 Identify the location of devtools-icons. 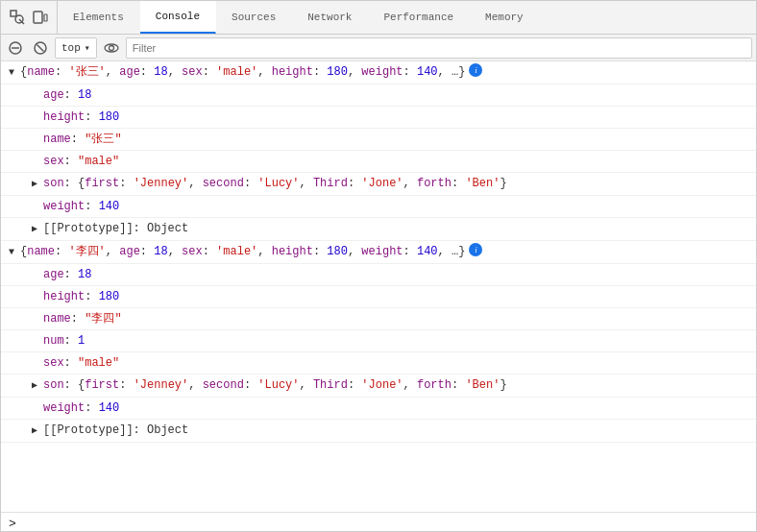
(29, 17).